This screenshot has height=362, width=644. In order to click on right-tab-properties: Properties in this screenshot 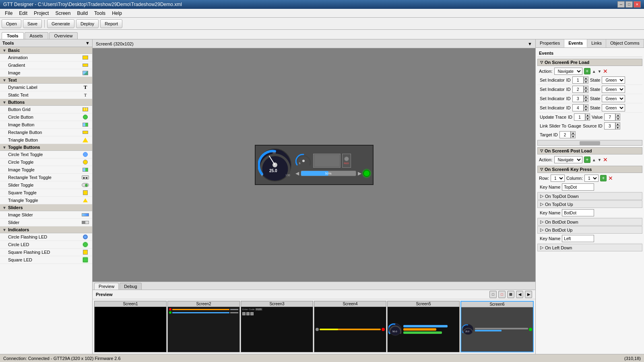, I will do `click(550, 43)`.